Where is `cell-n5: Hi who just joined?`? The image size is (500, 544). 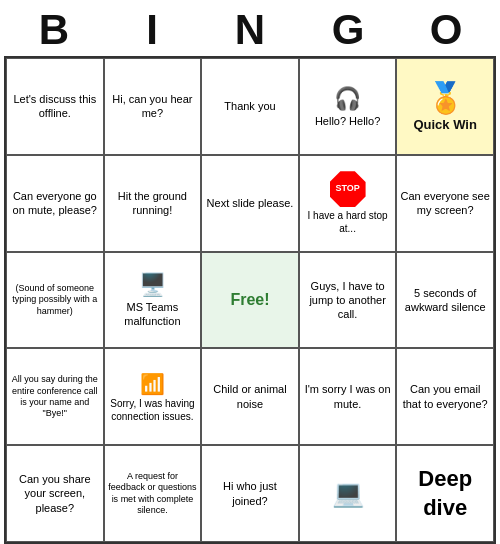 cell-n5: Hi who just joined? is located at coordinates (250, 494).